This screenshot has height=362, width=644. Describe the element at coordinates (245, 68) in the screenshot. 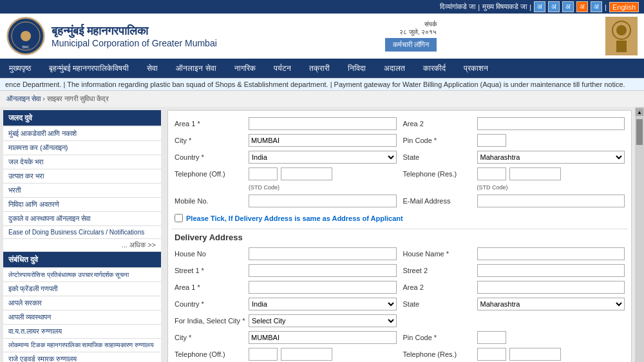

I see `nav-citizen: नागरिक` at that location.